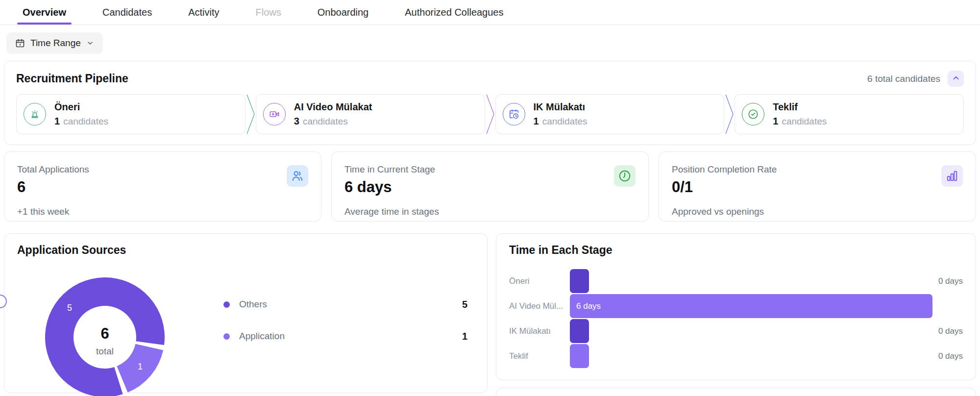  I want to click on application-sources-title: Application Sources, so click(246, 250).